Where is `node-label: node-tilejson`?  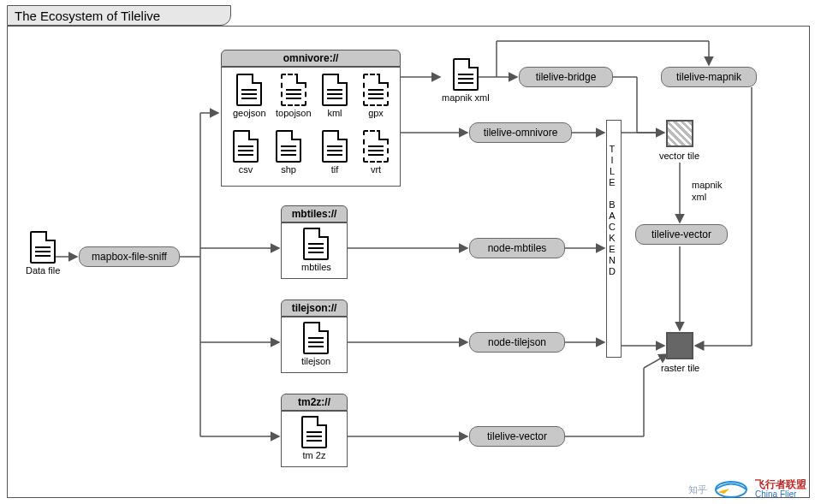
node-label: node-tilejson is located at coordinates (517, 342).